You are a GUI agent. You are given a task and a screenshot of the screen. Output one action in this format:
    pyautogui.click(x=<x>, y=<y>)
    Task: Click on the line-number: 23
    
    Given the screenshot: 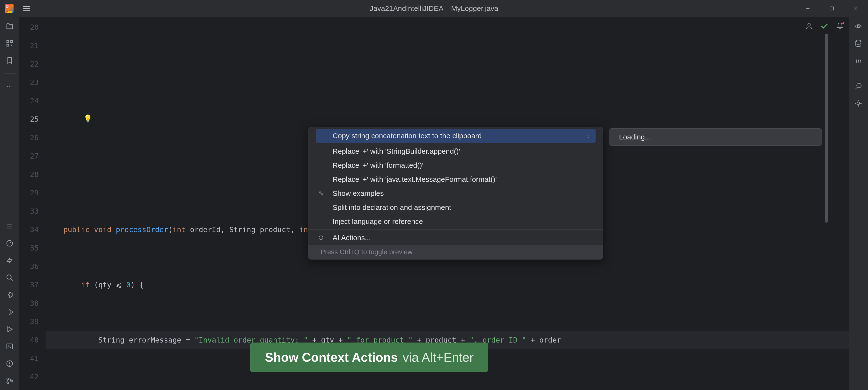 What is the action you would take?
    pyautogui.click(x=29, y=82)
    